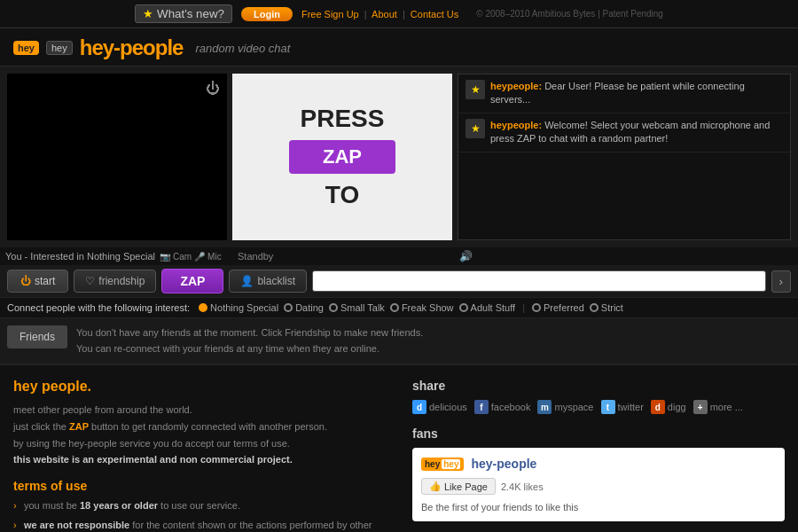 This screenshot has width=798, height=532. I want to click on local-status-text: You - Interested in Nothing Special, so click(80, 256).